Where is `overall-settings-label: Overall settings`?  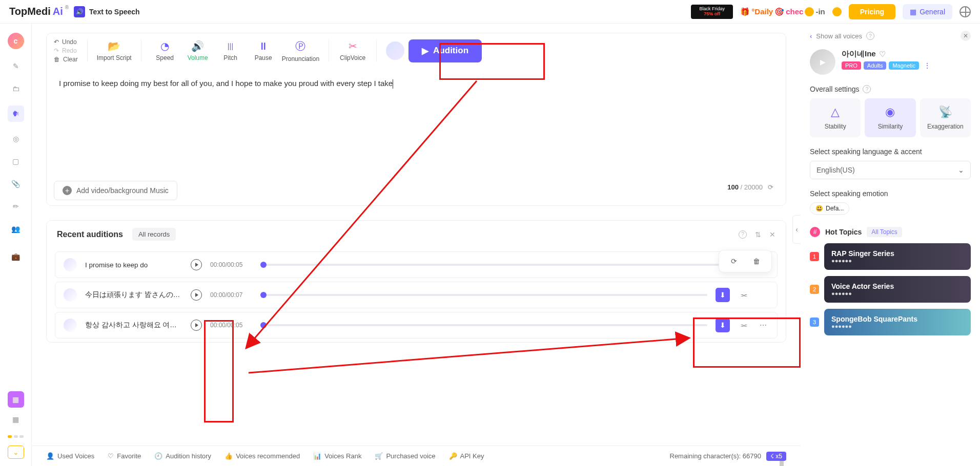 overall-settings-label: Overall settings is located at coordinates (834, 89).